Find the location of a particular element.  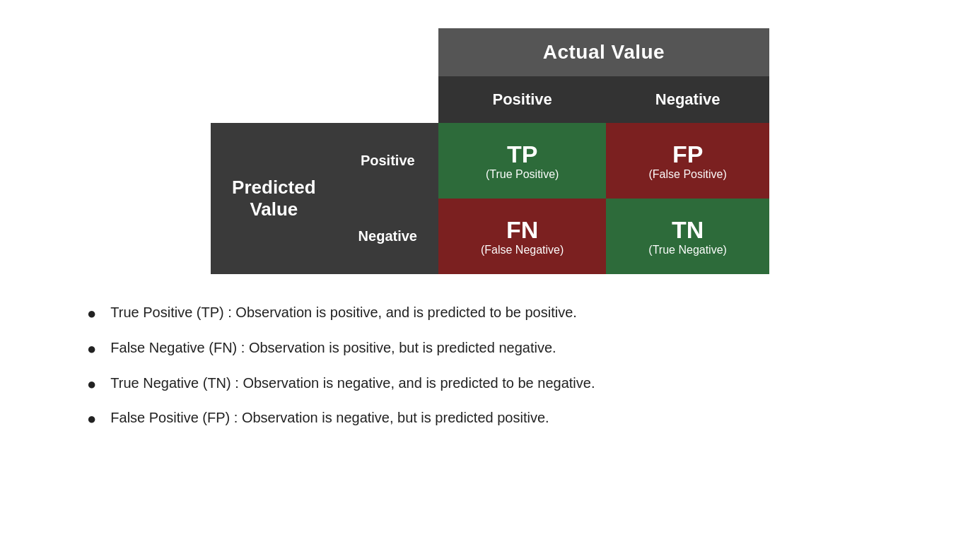

predicted-negative-label: Negative is located at coordinates (387, 236).